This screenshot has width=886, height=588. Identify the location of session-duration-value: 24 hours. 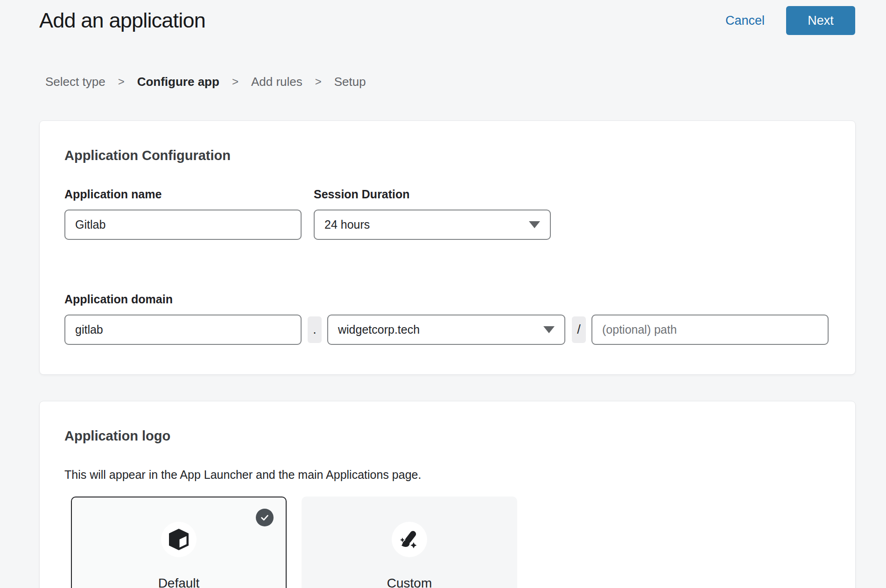
(347, 225).